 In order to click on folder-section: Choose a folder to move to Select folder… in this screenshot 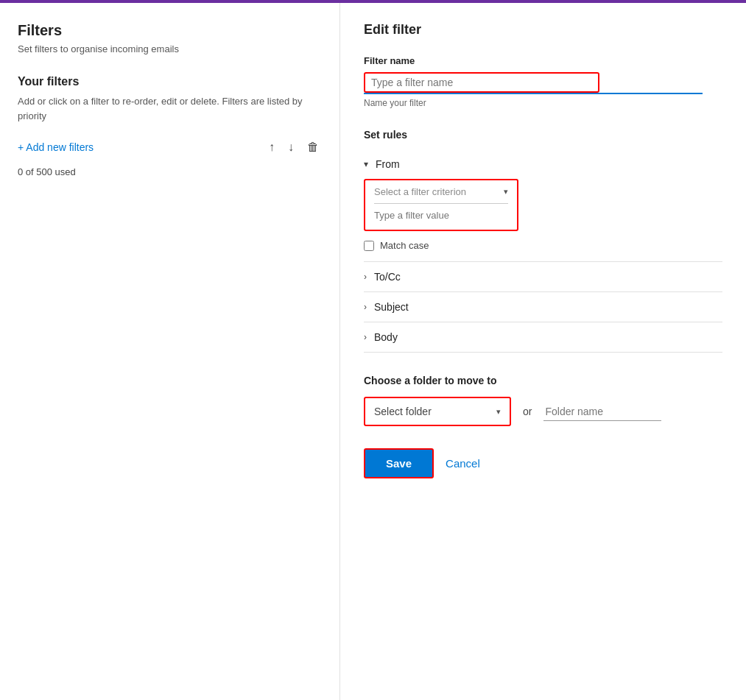, I will do `click(543, 400)`.